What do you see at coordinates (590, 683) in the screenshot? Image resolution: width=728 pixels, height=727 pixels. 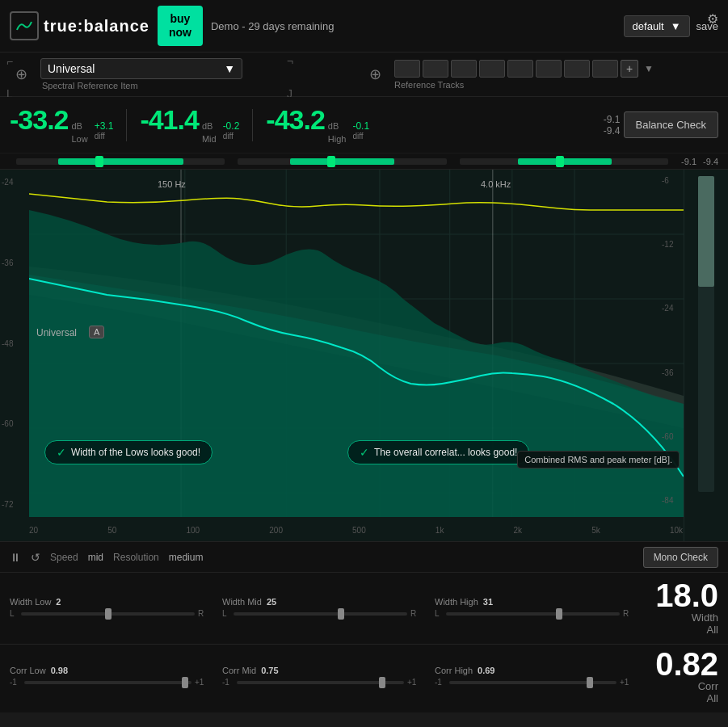 I see `corr-high-handle` at bounding box center [590, 683].